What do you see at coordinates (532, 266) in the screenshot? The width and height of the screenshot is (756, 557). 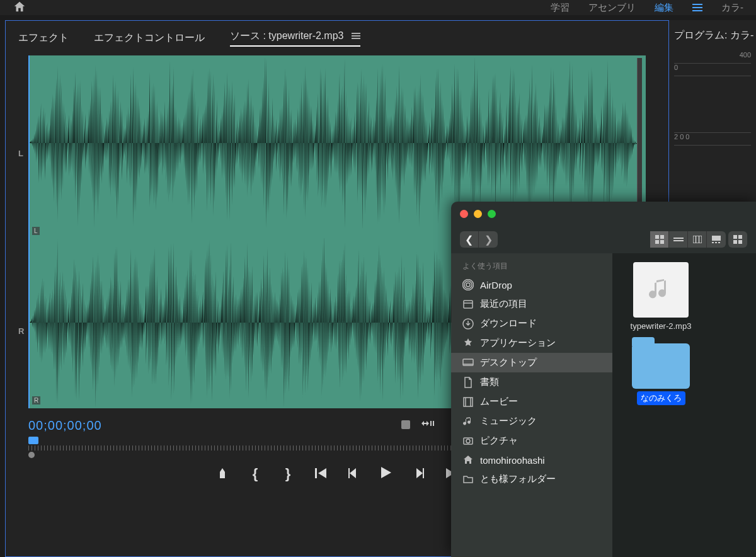 I see `sidebar-header-favorites: よく使う項目` at bounding box center [532, 266].